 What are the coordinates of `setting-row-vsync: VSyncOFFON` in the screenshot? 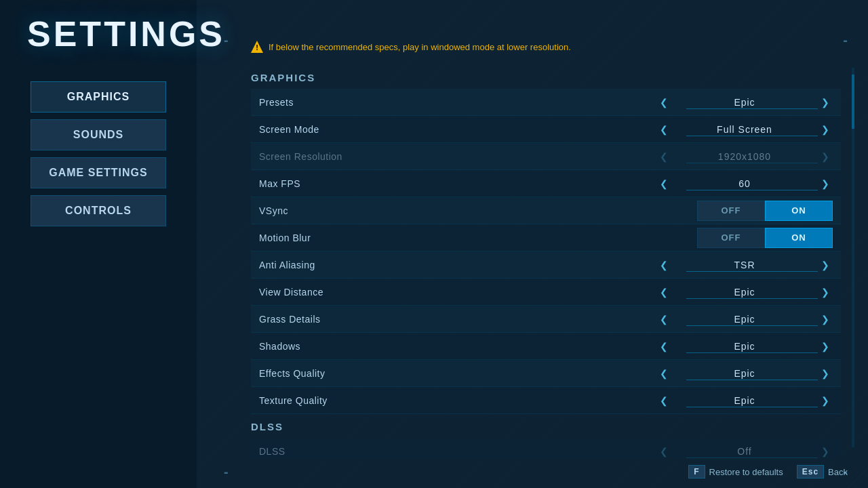 It's located at (546, 211).